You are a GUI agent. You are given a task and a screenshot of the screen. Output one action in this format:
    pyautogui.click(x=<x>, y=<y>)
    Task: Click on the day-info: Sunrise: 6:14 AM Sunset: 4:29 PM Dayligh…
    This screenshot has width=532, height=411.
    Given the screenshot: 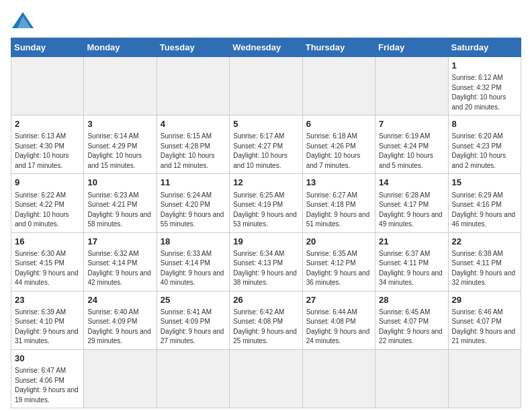 What is the action you would take?
    pyautogui.click(x=120, y=151)
    